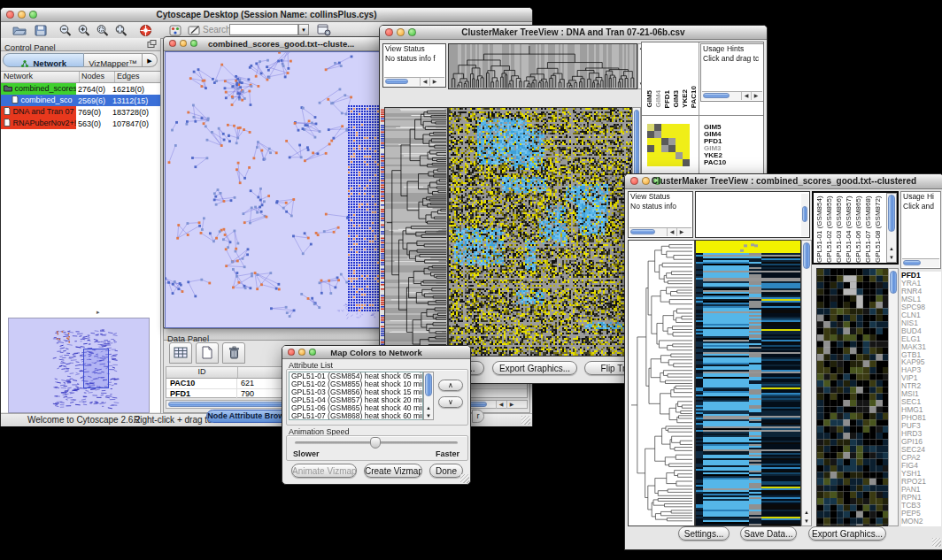 Image resolution: width=942 pixels, height=560 pixels. What do you see at coordinates (540, 232) in the screenshot?
I see `tv1-heatmap` at bounding box center [540, 232].